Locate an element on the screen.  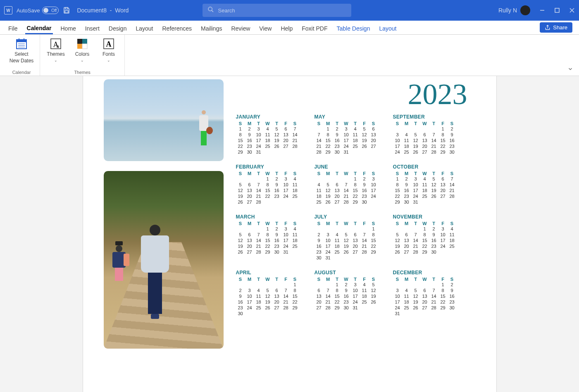
ribbon-group-calendar: SelectNew DatesCalendar is located at coordinates (21, 55).